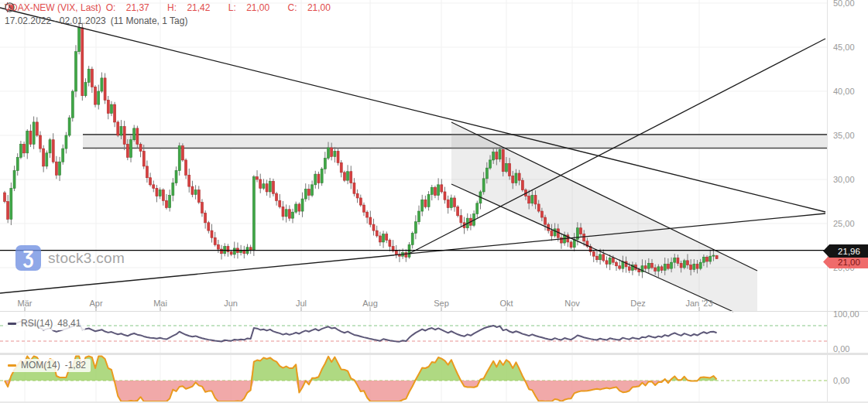 The width and height of the screenshot is (868, 403). What do you see at coordinates (844, 179) in the screenshot?
I see `y-axis-label: 30,00` at bounding box center [844, 179].